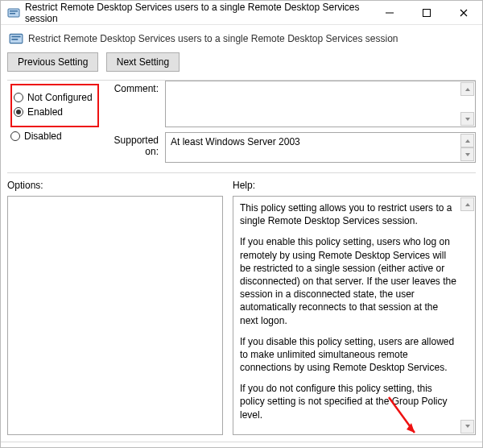 The height and width of the screenshot is (448, 483). I want to click on titlebar: Restrict Remote Desktop Services users t…, so click(242, 13).